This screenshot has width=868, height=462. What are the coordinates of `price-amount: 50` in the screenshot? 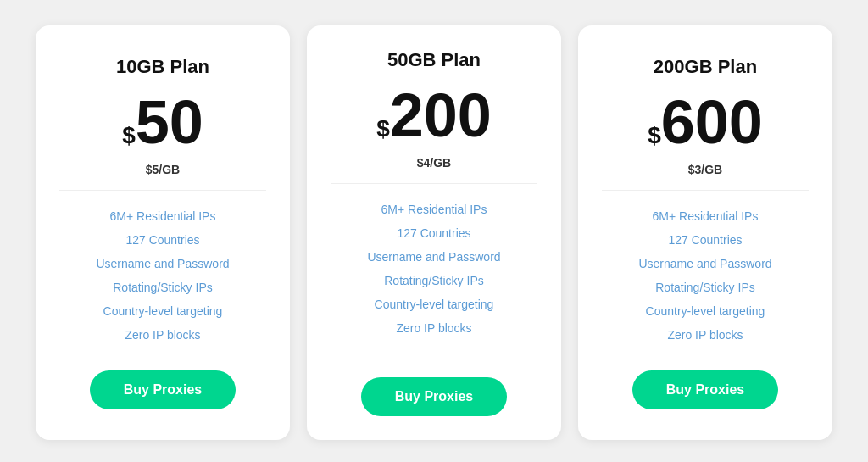 It's located at (170, 122).